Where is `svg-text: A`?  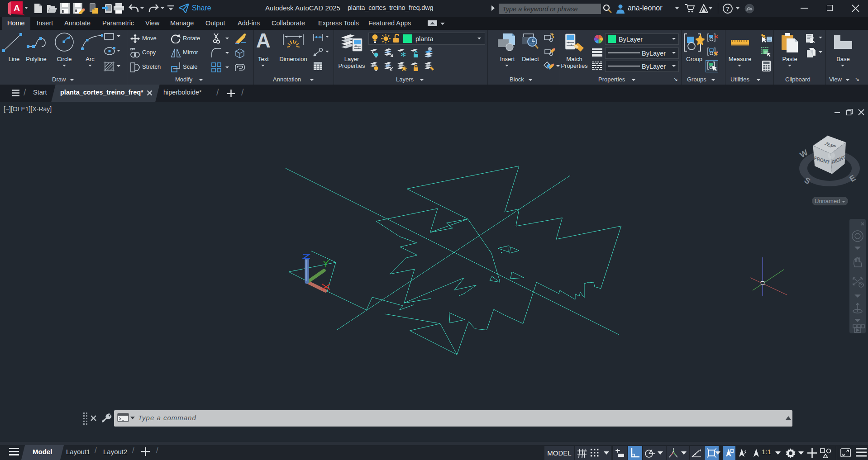
svg-text: A is located at coordinates (17, 8).